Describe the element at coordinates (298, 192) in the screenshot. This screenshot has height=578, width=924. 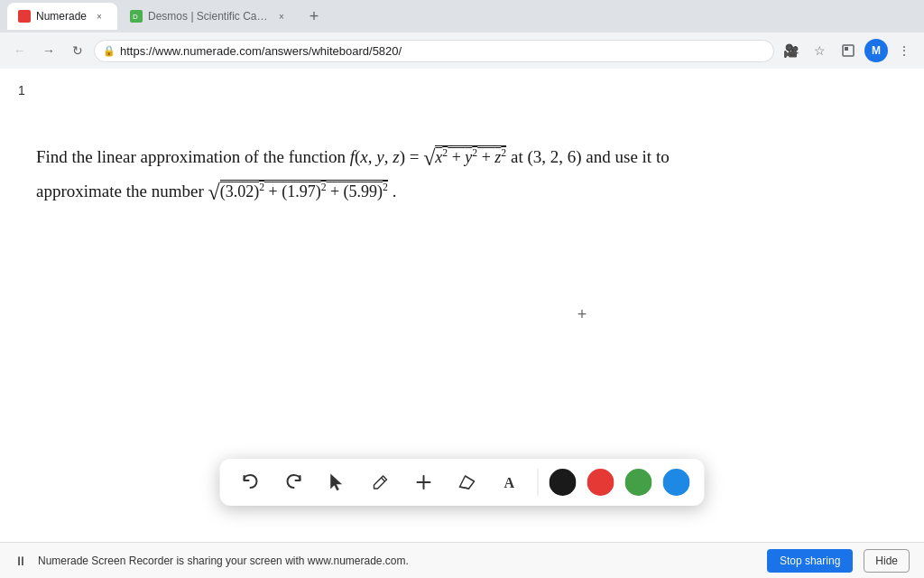
I see `math-approx-expression: √(3.02)2 + (1.97)2 + (5.99)2` at that location.